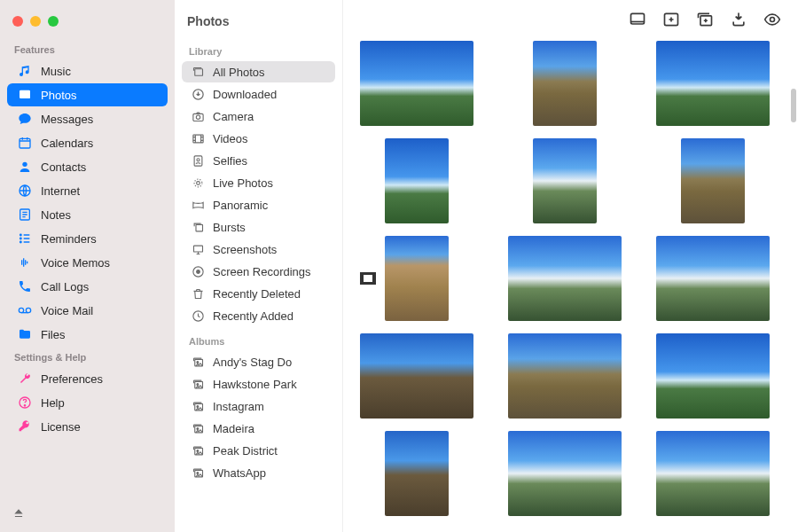  Describe the element at coordinates (25, 403) in the screenshot. I see `help-icon` at that location.